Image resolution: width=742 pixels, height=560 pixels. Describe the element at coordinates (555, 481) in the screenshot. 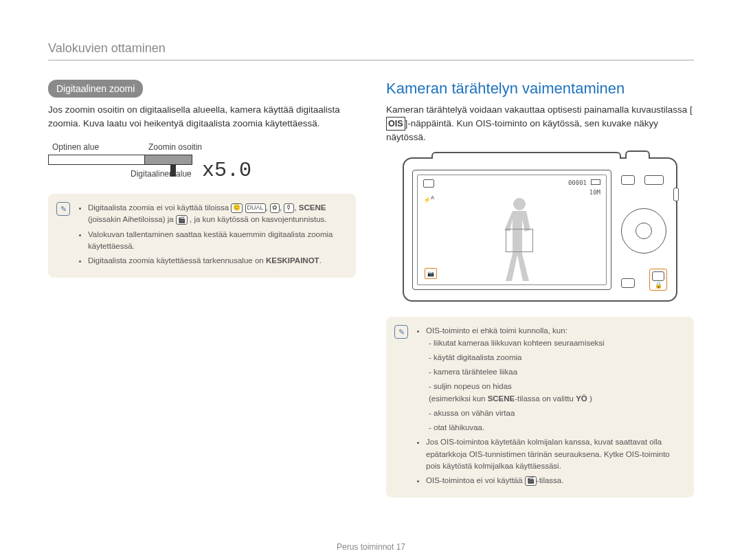

I see `ois-note-3: OIS-toimintoa ei voi käyttää 🎬-tilassa.` at that location.